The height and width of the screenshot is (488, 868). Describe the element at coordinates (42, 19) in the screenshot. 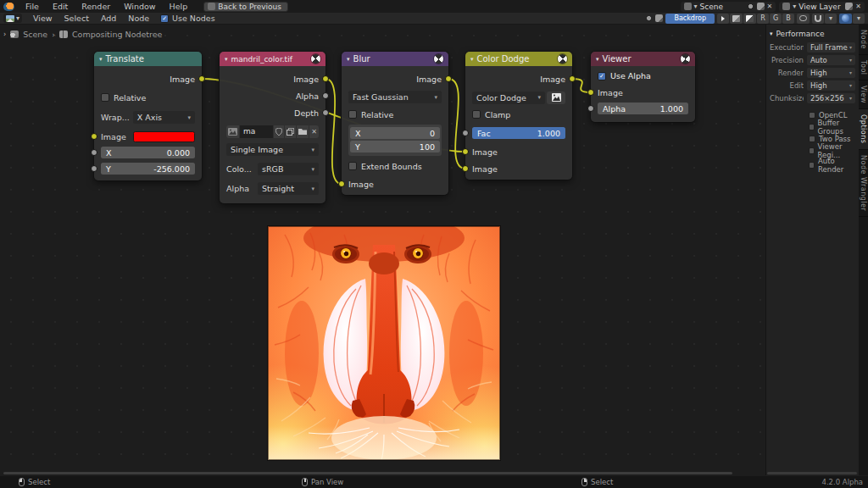

I see `menu-view: View` at that location.